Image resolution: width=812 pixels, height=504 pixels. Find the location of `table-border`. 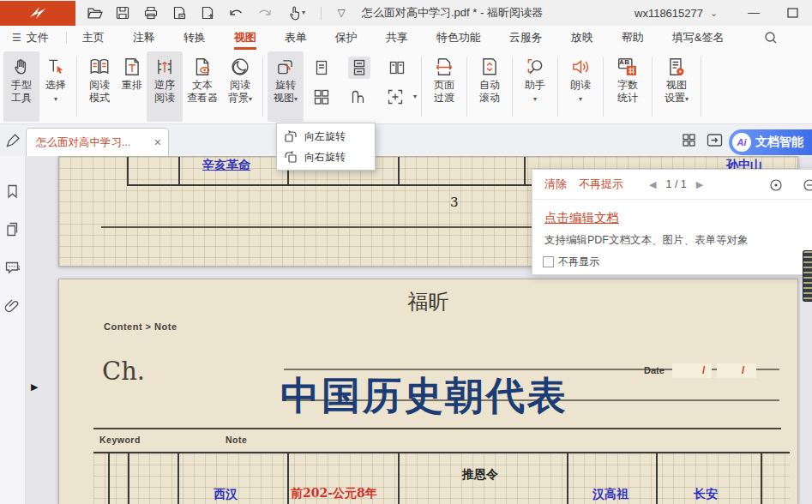

table-border is located at coordinates (657, 478).